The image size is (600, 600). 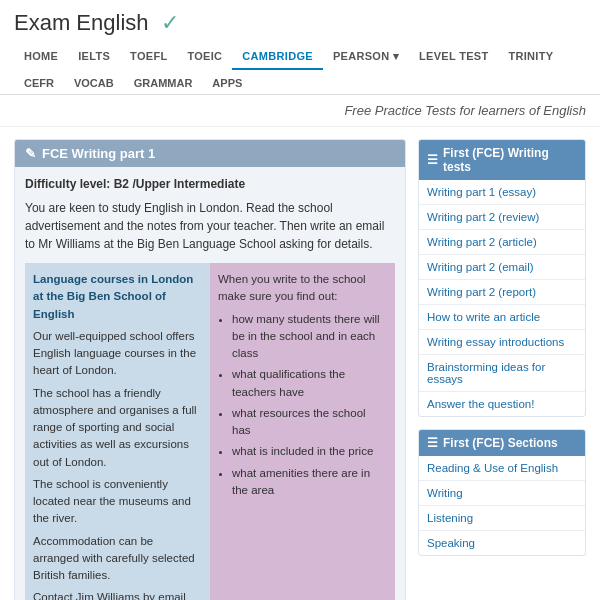 I want to click on sidebar-link: Speaking, so click(x=502, y=543).